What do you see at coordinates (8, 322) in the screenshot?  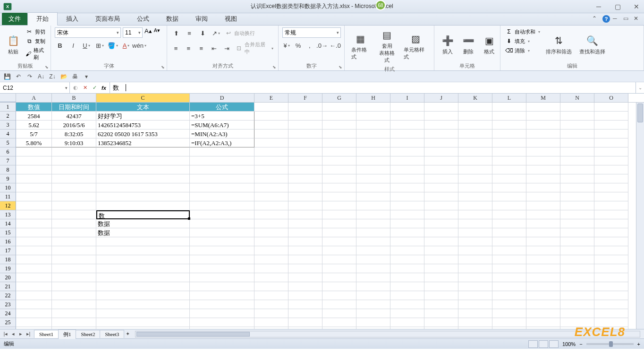 I see `row-header-25: 25` at bounding box center [8, 322].